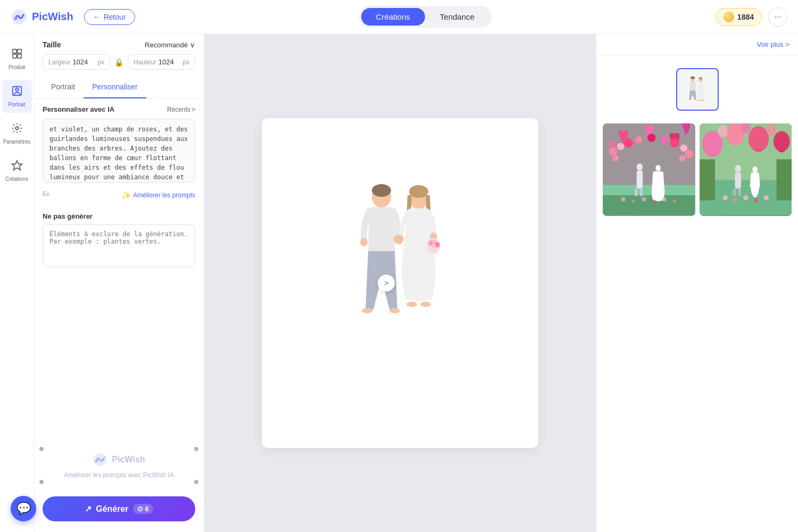  Describe the element at coordinates (119, 151) in the screenshot. I see `prompt-textarea: et violet, un champ de roses, et des gui…` at that location.